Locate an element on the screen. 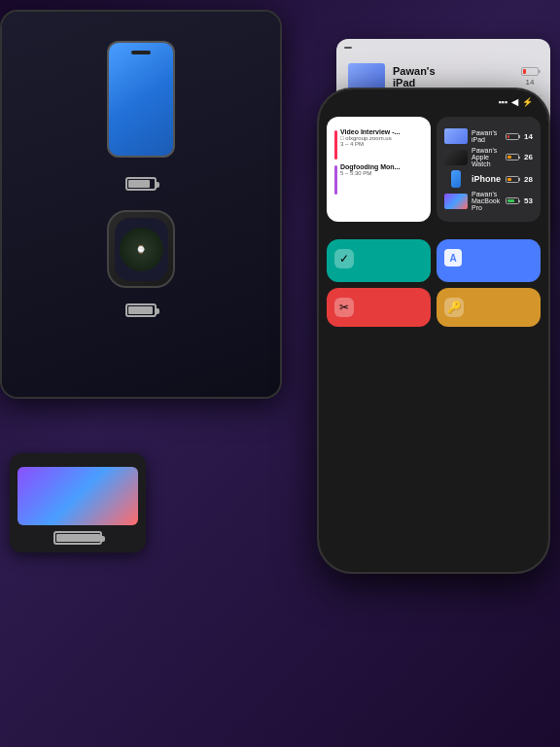 This screenshot has width=560, height=747. watch-widget-battery-icon is located at coordinates (78, 538).